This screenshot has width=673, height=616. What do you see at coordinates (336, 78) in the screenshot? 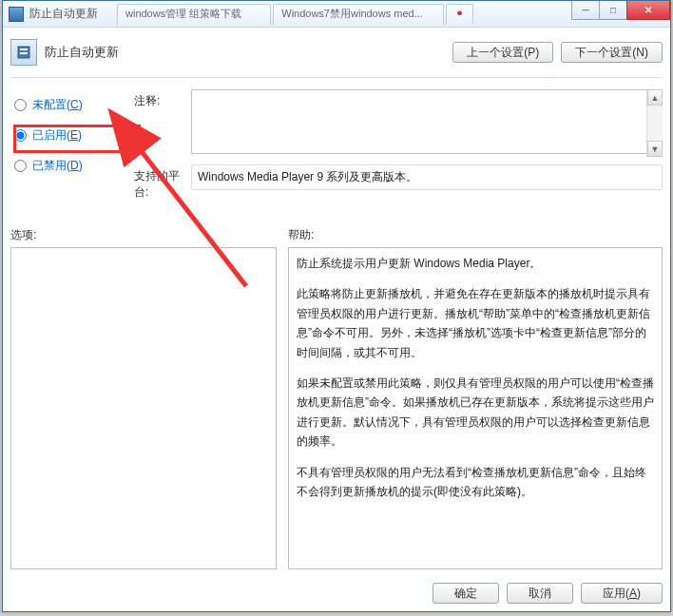
I see `divider` at bounding box center [336, 78].